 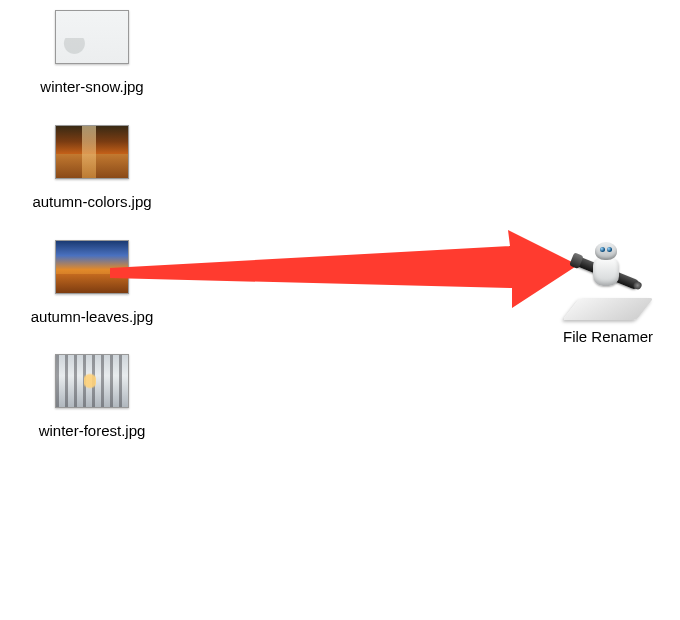 What do you see at coordinates (345, 275) in the screenshot?
I see `drag-arrow-icon` at bounding box center [345, 275].